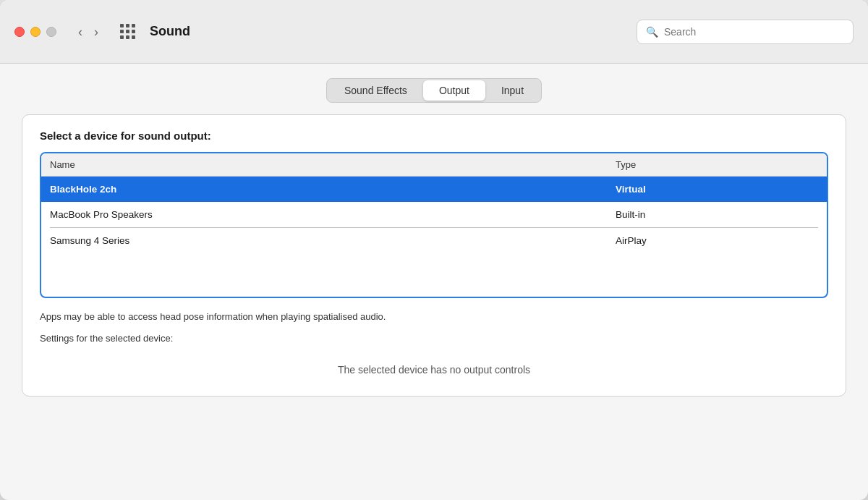 The height and width of the screenshot is (500, 868). Describe the element at coordinates (333, 214) in the screenshot. I see `device-name: MacBook Pro Speakers` at that location.